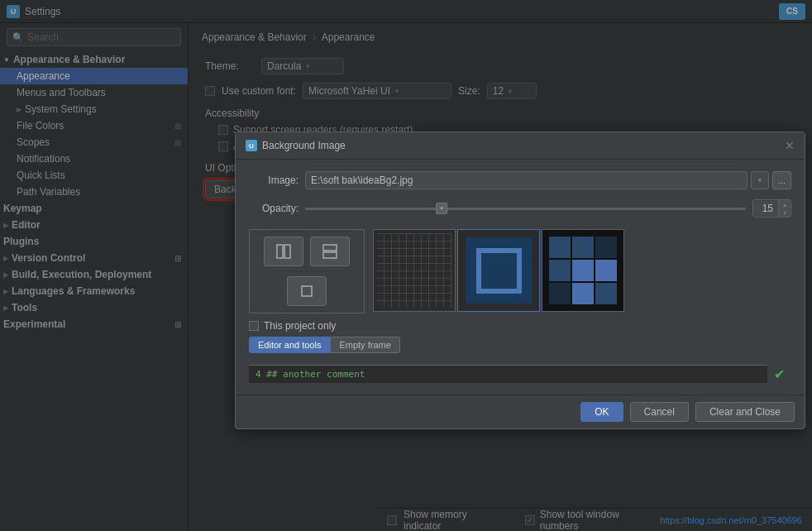  What do you see at coordinates (307, 251) in the screenshot?
I see `layout-buttons-row` at bounding box center [307, 251].